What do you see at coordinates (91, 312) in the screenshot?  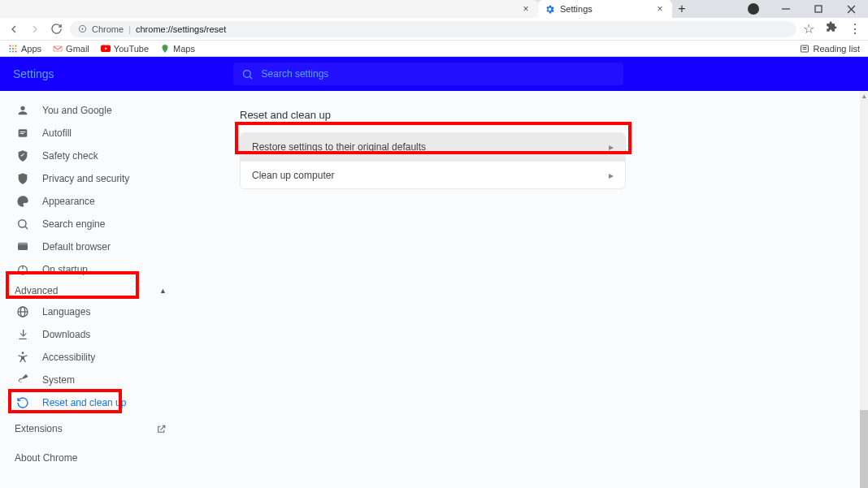 I see `sidebar-item-languages: Languages` at bounding box center [91, 312].